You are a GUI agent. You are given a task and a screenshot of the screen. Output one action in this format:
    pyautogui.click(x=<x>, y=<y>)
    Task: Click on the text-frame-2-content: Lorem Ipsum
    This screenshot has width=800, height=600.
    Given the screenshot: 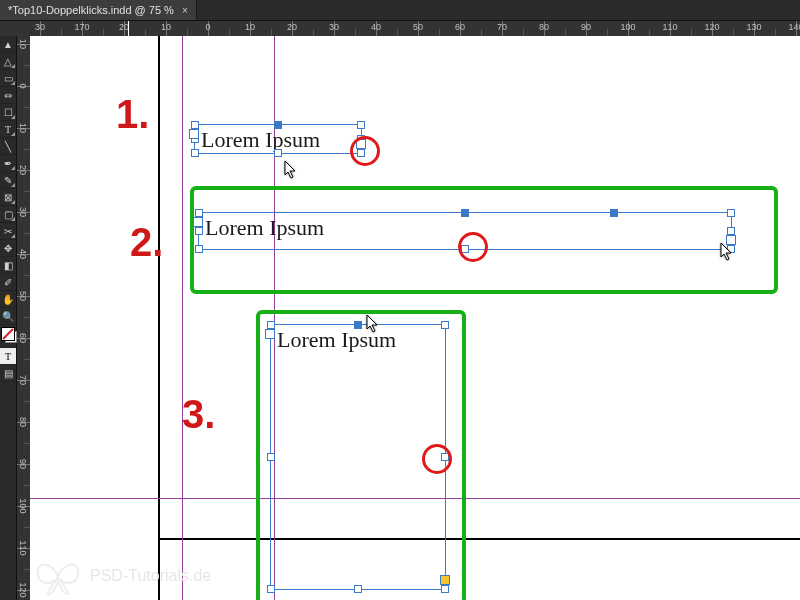 What is the action you would take?
    pyautogui.click(x=264, y=228)
    